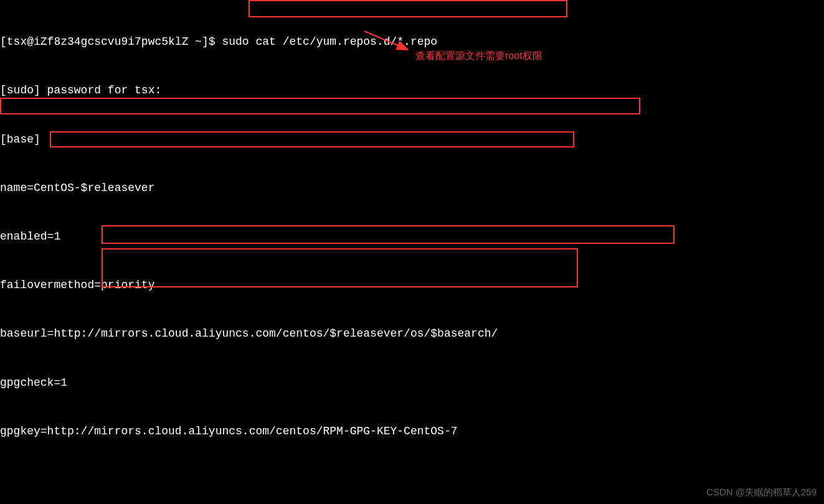 The image size is (824, 504). Describe the element at coordinates (412, 383) in the screenshot. I see `output-line: gpgcheck=1` at that location.